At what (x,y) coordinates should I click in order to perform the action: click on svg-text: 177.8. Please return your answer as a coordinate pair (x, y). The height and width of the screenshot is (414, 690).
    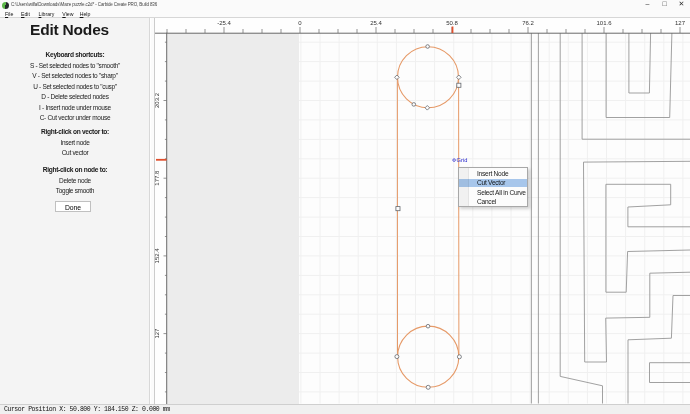
    Looking at the image, I should click on (157, 178).